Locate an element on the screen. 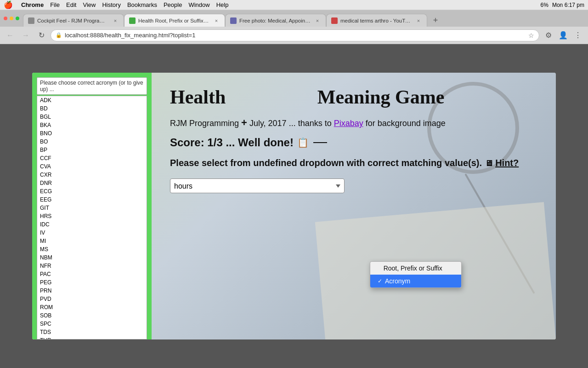  acronym-listbox: ADK BD BGL BKA BNO BO BP CCF CVA CXR DNR… is located at coordinates (92, 218).